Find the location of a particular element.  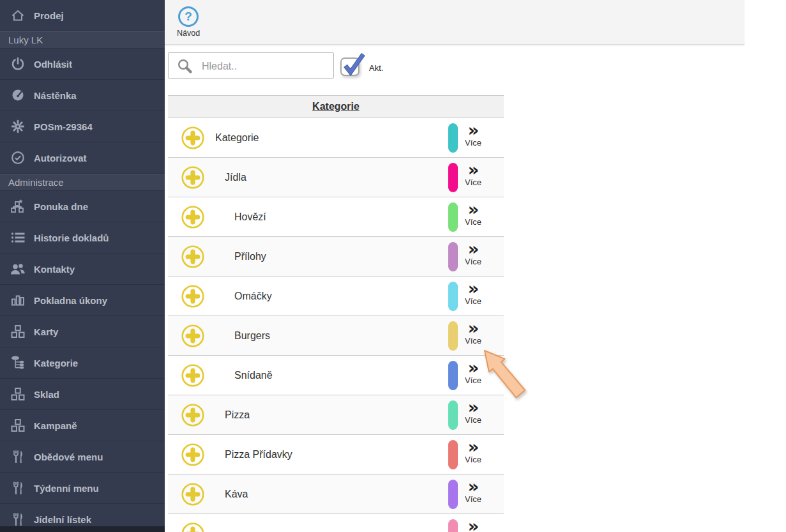

sidebar-item-posm-29364: POSm-29364 is located at coordinates (82, 126).